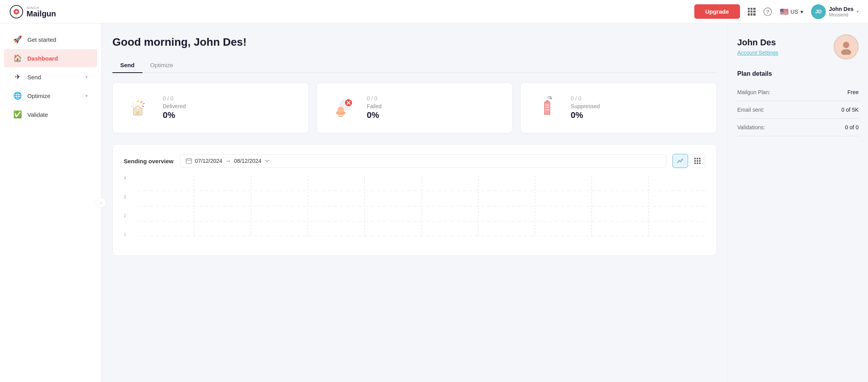 The width and height of the screenshot is (868, 382). Describe the element at coordinates (798, 127) in the screenshot. I see `plan-row: Validations: 0 of 0` at that location.